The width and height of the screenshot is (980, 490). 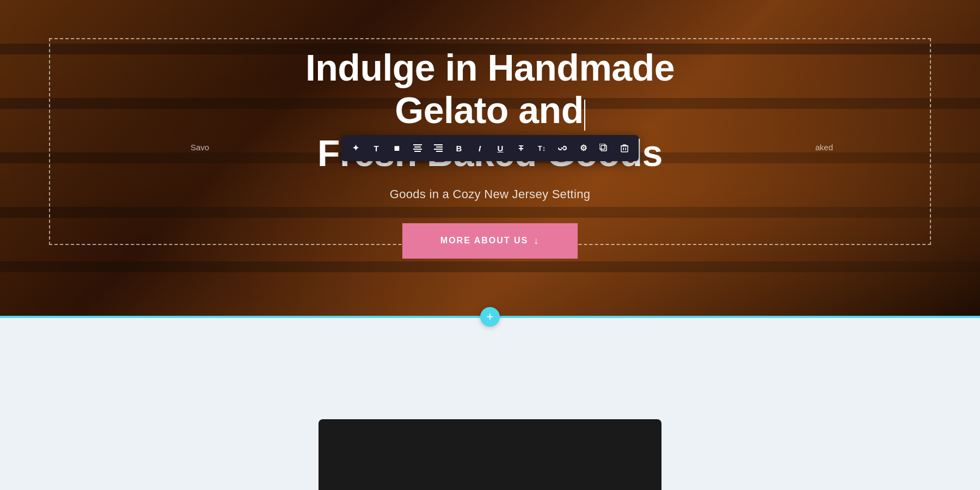 What do you see at coordinates (480, 148) in the screenshot?
I see `toolbar-italic-btn: I` at bounding box center [480, 148].